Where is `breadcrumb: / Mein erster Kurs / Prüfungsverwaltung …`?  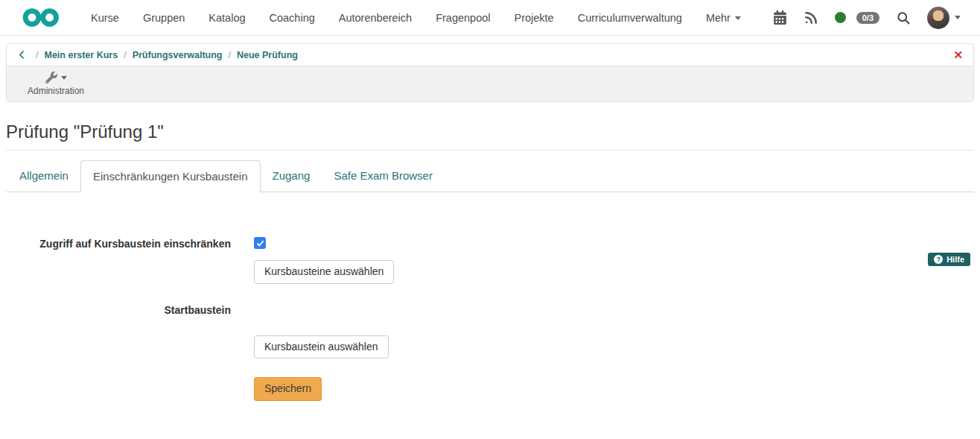 breadcrumb: / Mein erster Kurs / Prüfungsverwaltung … is located at coordinates (490, 55).